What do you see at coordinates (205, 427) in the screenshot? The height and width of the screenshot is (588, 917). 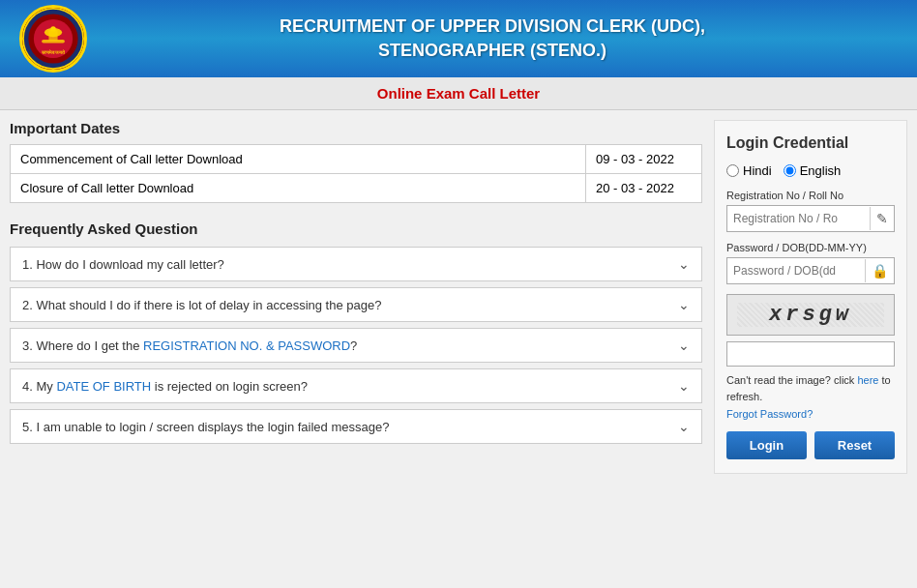 I see `faq-question-5: 5. I am unable to login / screen display…` at bounding box center [205, 427].